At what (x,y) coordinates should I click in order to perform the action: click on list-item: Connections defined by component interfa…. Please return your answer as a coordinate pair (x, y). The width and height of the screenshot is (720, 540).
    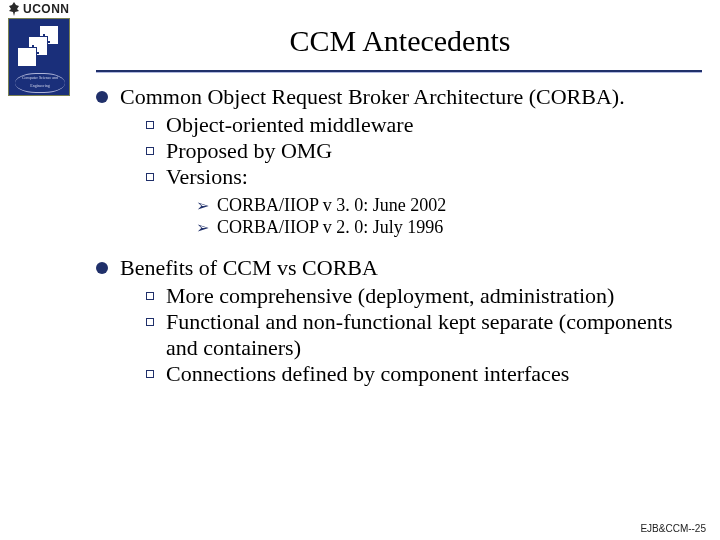
    Looking at the image, I should click on (424, 374).